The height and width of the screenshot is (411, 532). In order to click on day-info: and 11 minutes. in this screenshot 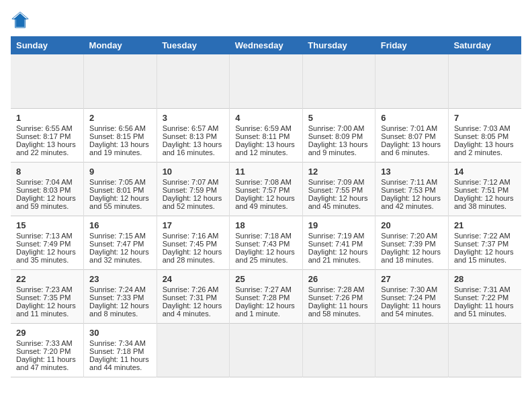, I will do `click(47, 314)`.